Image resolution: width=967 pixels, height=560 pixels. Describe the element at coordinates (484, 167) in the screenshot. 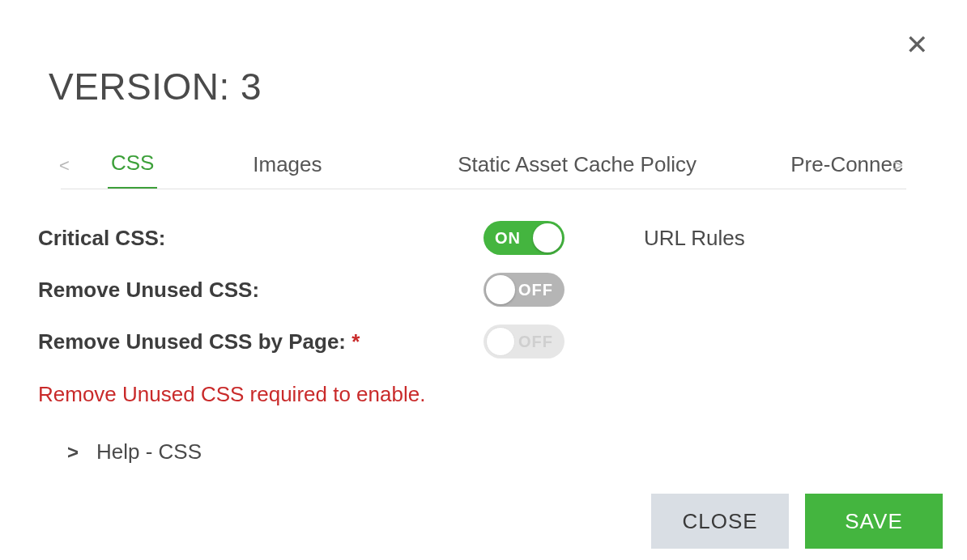

I see `tabs-container: < CSS Images Static Asset Cache Policy P…` at that location.